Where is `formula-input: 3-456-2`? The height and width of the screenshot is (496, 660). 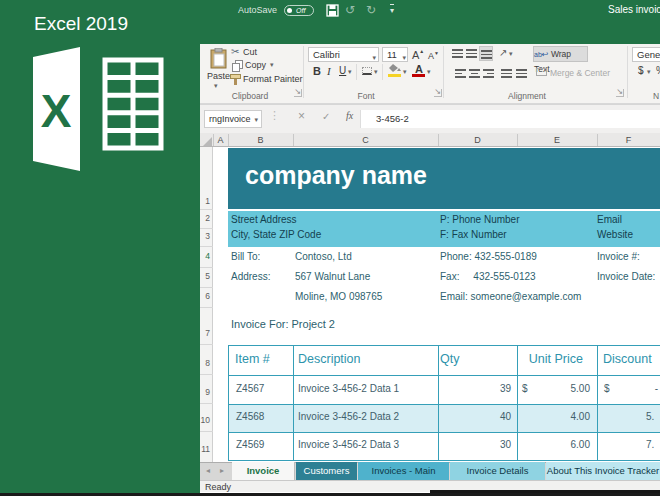 formula-input: 3-456-2 is located at coordinates (510, 119).